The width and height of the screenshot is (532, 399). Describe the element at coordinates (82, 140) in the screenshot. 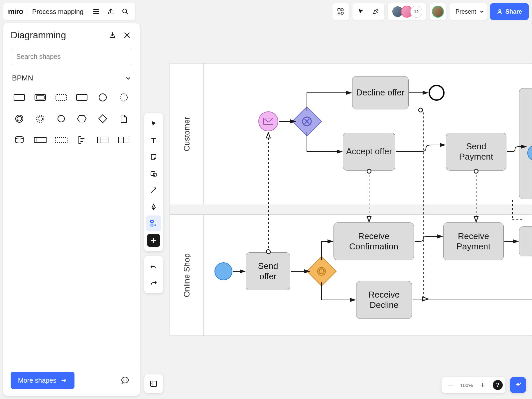

I see `shape-annotation` at that location.